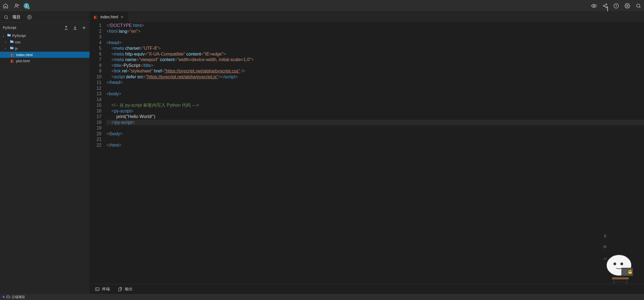  What do you see at coordinates (322, 6) in the screenshot?
I see `top-toolbar: 1` at bounding box center [322, 6].